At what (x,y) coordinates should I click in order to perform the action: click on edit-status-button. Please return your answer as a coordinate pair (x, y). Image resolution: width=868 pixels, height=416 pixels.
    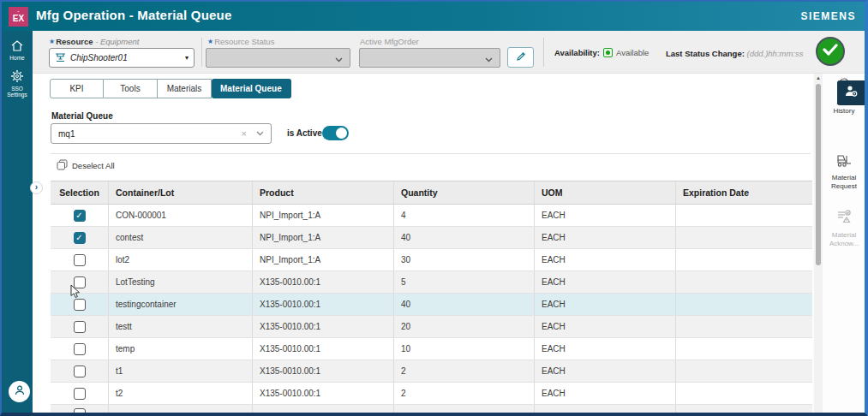
    Looking at the image, I should click on (521, 57).